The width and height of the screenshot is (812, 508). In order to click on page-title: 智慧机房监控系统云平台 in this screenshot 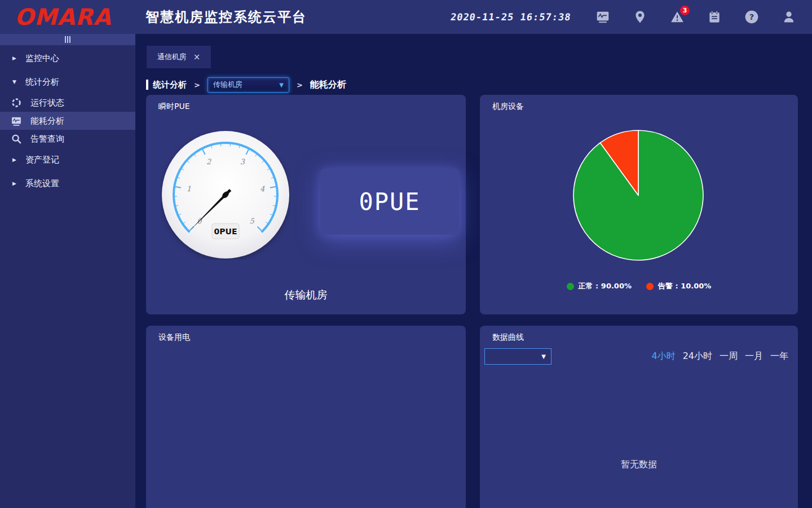, I will do `click(226, 17)`.